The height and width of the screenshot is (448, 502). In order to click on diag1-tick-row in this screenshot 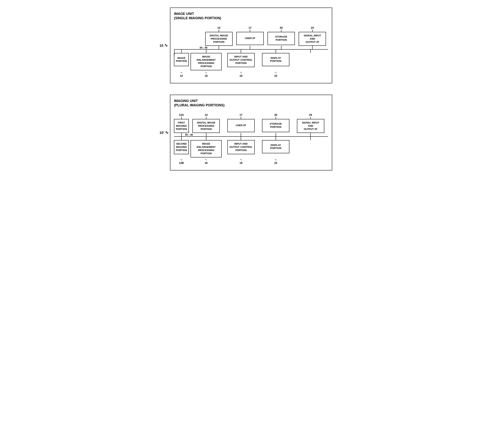, I will do `click(251, 31)`.